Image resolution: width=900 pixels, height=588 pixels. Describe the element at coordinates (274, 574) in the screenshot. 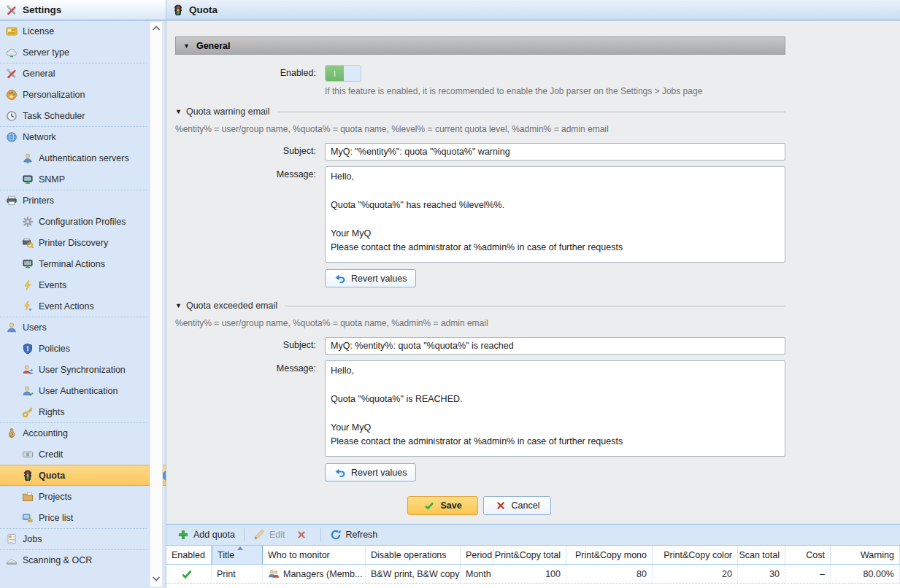

I see `group-icon` at that location.